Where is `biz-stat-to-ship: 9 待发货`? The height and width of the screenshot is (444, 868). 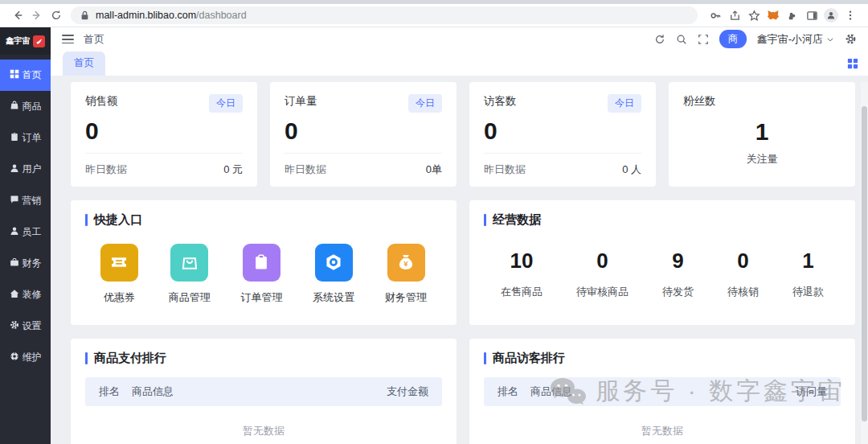
biz-stat-to-ship: 9 待发货 is located at coordinates (678, 273).